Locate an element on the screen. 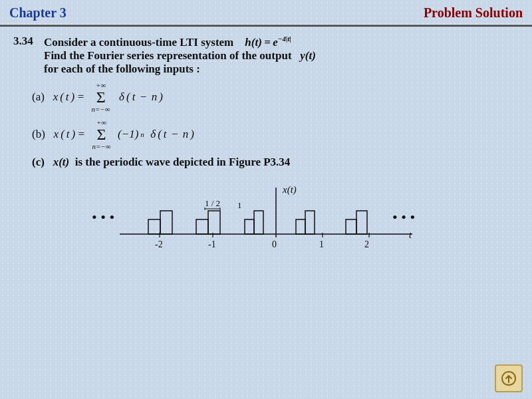  chapter-label: Chapter 3 is located at coordinates (38, 13).